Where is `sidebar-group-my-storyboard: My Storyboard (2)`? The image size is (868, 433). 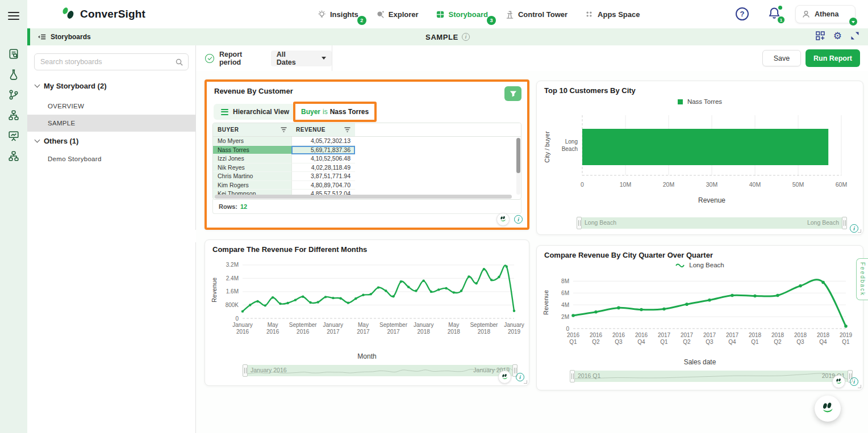
sidebar-group-my-storyboard: My Storyboard (2) is located at coordinates (111, 86).